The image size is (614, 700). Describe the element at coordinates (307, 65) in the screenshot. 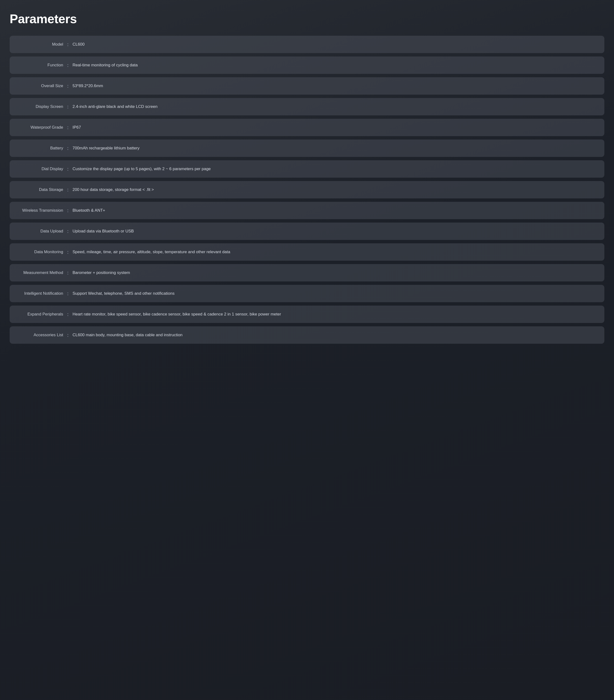

I see `param-row: Function:Real-time monitoring of cycling…` at that location.